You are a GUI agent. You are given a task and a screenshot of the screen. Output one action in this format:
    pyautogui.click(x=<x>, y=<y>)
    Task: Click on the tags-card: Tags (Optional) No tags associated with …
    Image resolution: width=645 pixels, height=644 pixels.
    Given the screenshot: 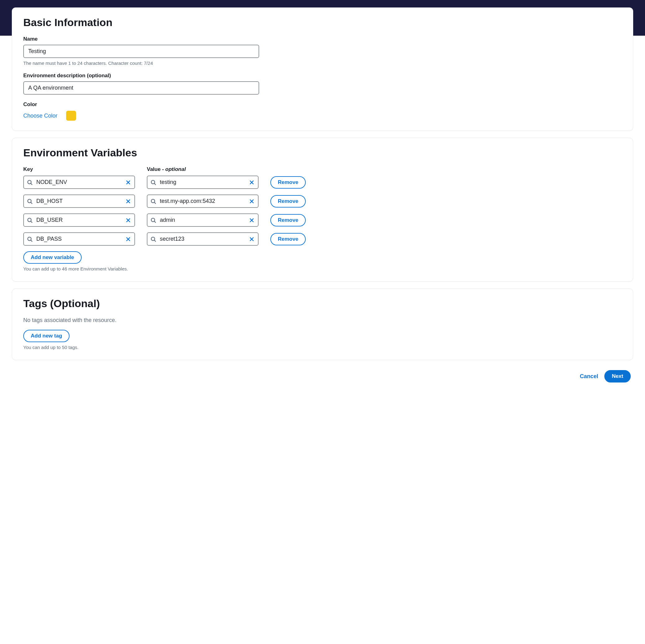 What is the action you would take?
    pyautogui.click(x=322, y=324)
    